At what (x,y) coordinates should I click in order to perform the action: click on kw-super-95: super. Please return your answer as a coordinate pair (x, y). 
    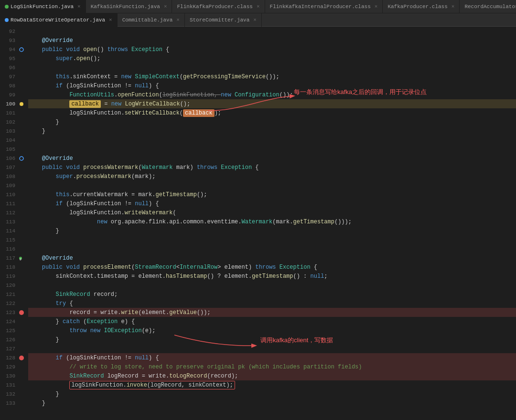
    Looking at the image, I should click on (64, 59).